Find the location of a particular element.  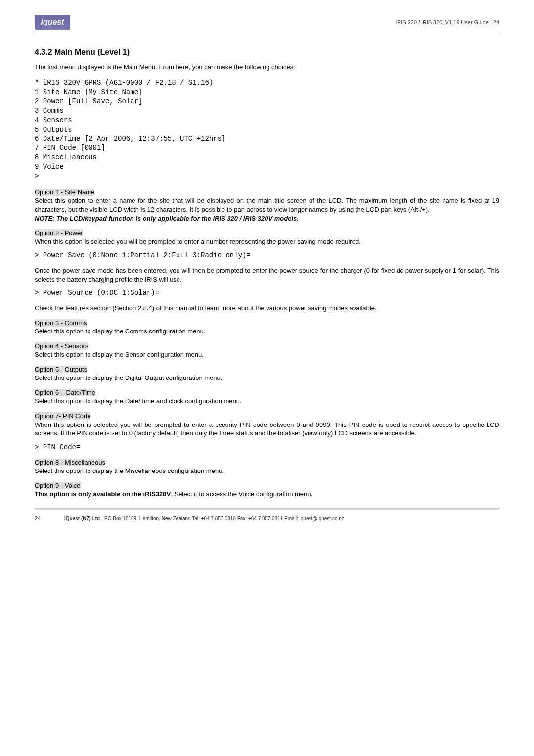

option-4-title: Option 4 - Sensors is located at coordinates (61, 346).